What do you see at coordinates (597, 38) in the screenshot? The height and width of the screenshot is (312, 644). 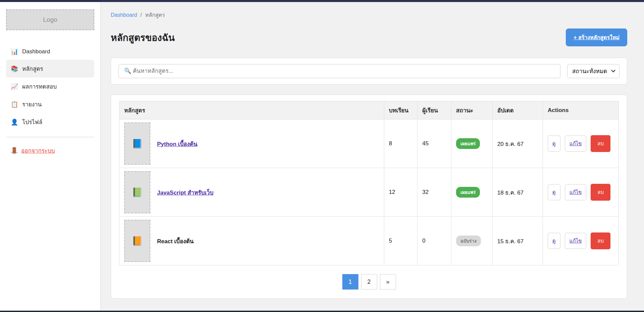 I see `create-course-button: + สร้างหลักสูตรใหม่` at bounding box center [597, 38].